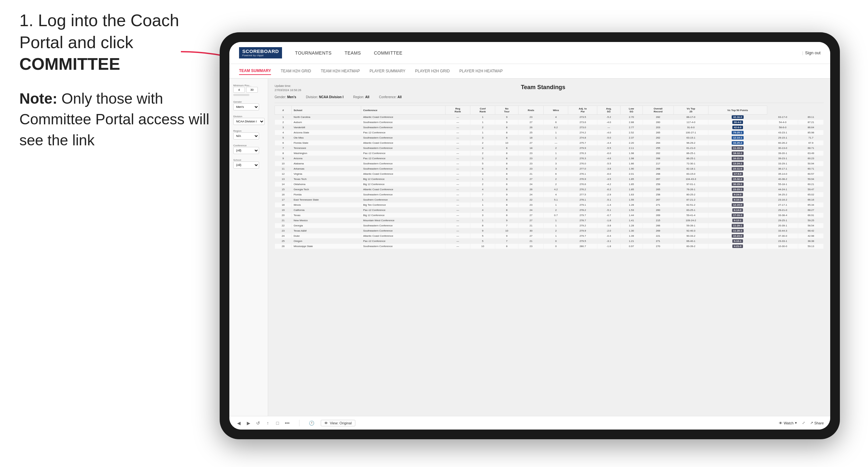  What do you see at coordinates (549, 226) in the screenshot?
I see `table-row: 22GeorgiaSoutheastern Conference—8721127…` at bounding box center [549, 226].